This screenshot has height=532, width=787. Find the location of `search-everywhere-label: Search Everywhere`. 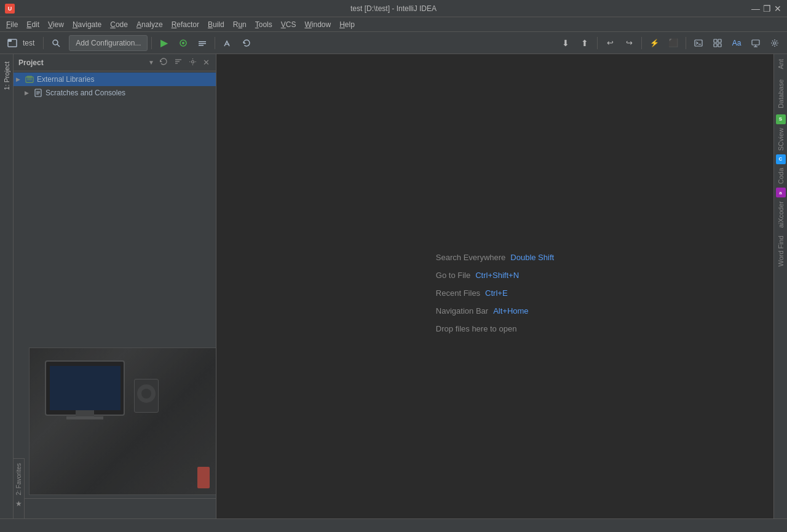

search-everywhere-label: Search Everywhere is located at coordinates (471, 257).